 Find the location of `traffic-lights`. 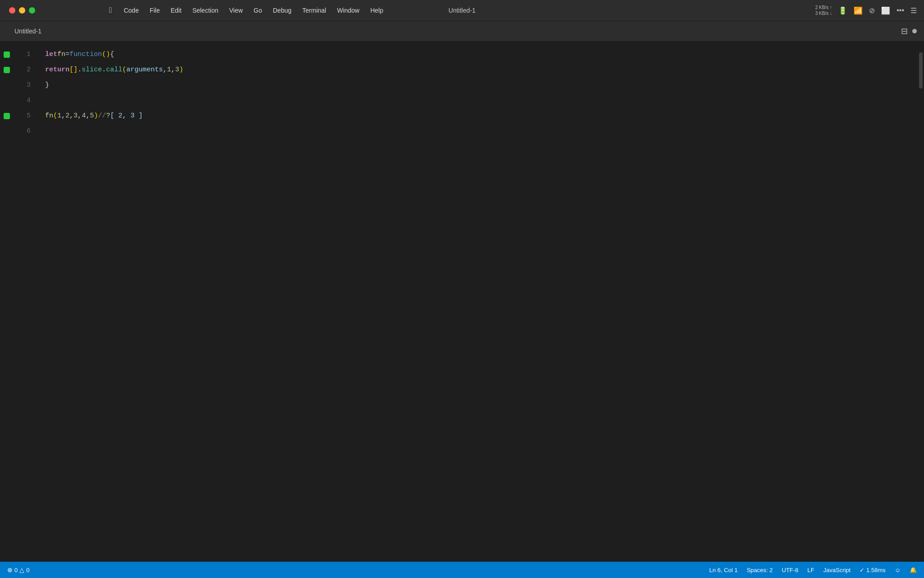

traffic-lights is located at coordinates (22, 10).